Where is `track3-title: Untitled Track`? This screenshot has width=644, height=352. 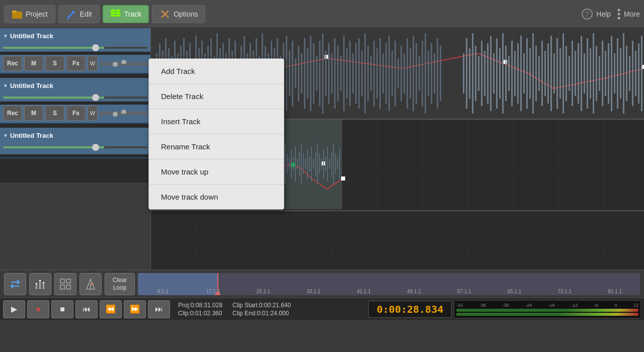
track3-title: Untitled Track is located at coordinates (32, 136).